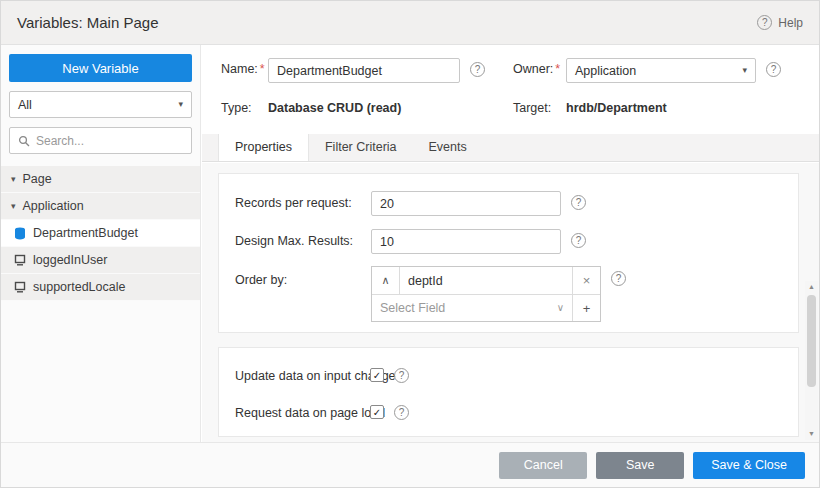 Image resolution: width=820 pixels, height=488 pixels. What do you see at coordinates (640, 466) in the screenshot?
I see `save-button: Save` at bounding box center [640, 466].